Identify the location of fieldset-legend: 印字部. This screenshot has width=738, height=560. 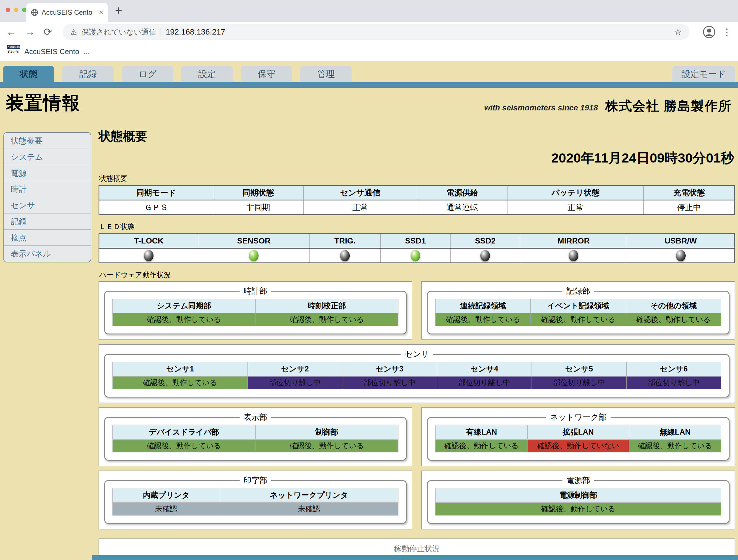
(256, 480).